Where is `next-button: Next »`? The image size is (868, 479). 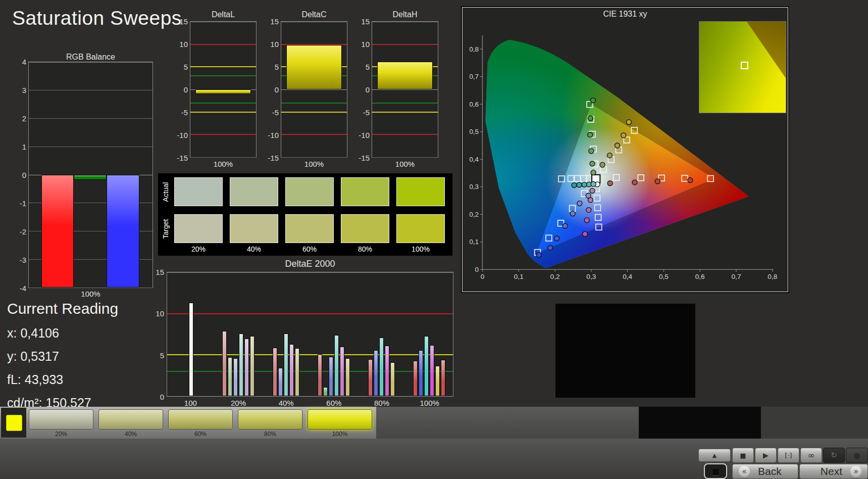
next-button: Next » is located at coordinates (834, 471).